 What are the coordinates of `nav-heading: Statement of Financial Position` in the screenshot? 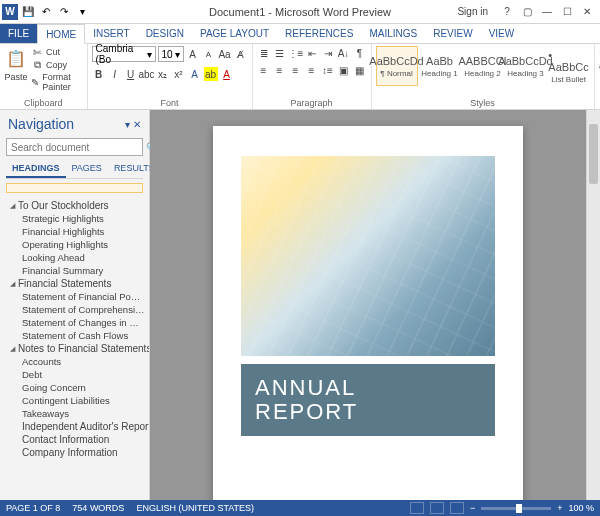 It's located at (74, 296).